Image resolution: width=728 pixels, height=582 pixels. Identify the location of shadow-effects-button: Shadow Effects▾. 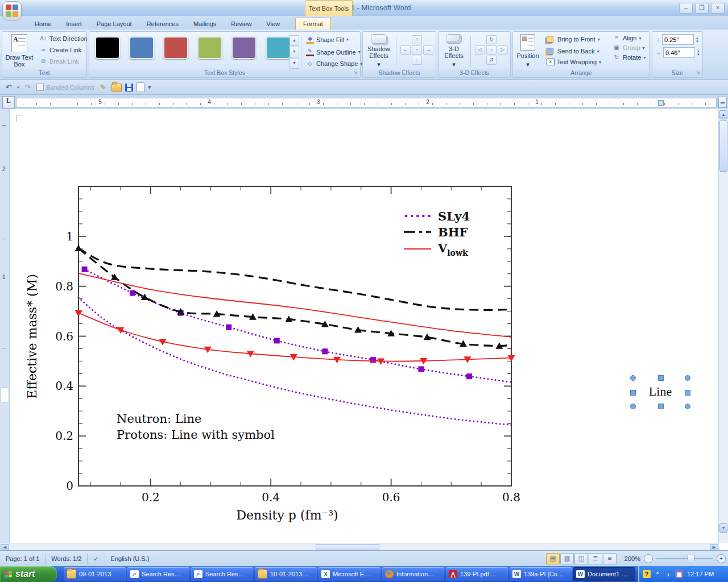
(379, 51).